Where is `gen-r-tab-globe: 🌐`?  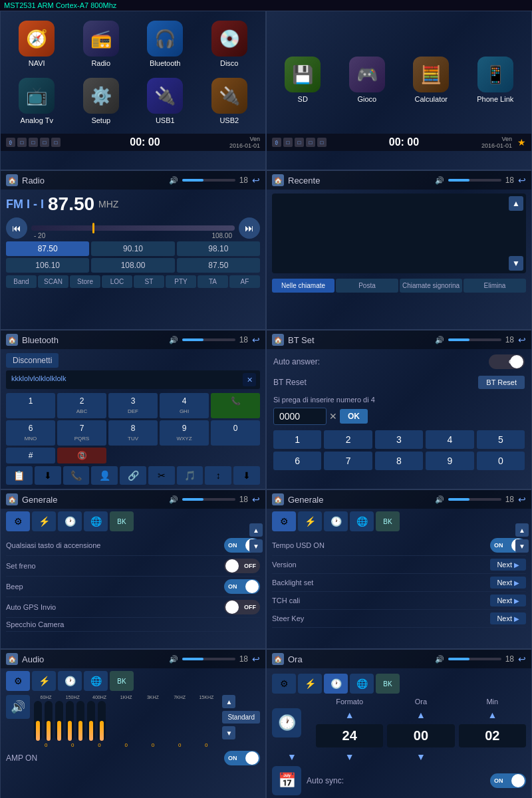
gen-r-tab-globe: 🌐 is located at coordinates (362, 521).